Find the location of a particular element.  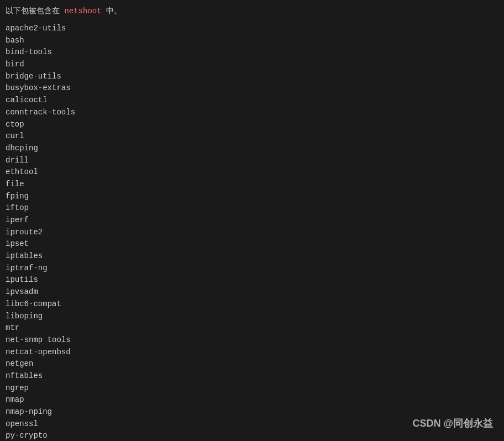

package-name: conntrack is located at coordinates (27, 112).